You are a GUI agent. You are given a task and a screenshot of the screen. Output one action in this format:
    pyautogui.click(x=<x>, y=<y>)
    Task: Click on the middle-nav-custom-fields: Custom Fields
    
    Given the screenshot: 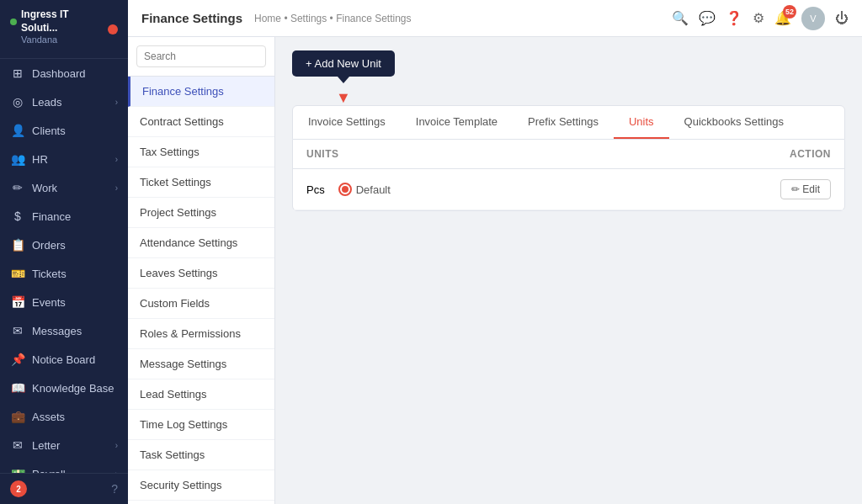 What is the action you would take?
    pyautogui.click(x=201, y=304)
    